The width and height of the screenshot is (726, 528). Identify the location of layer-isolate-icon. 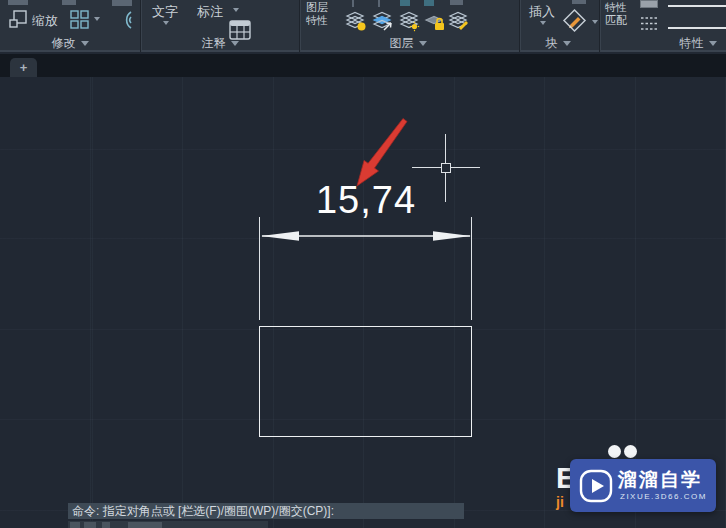
(410, 24).